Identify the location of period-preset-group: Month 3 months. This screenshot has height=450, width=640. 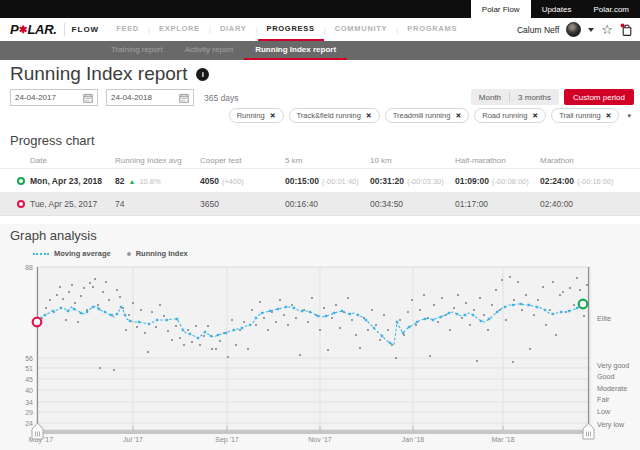
(515, 97).